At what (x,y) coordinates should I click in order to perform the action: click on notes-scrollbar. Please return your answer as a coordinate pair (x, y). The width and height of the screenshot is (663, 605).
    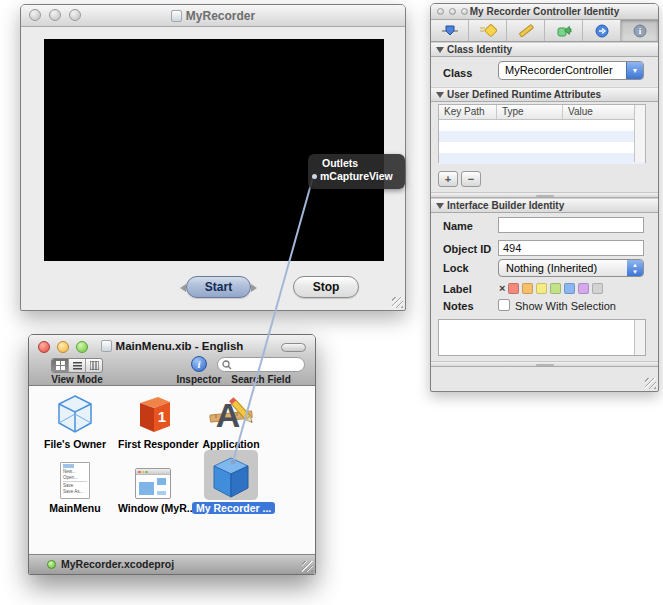
    Looking at the image, I should click on (640, 338).